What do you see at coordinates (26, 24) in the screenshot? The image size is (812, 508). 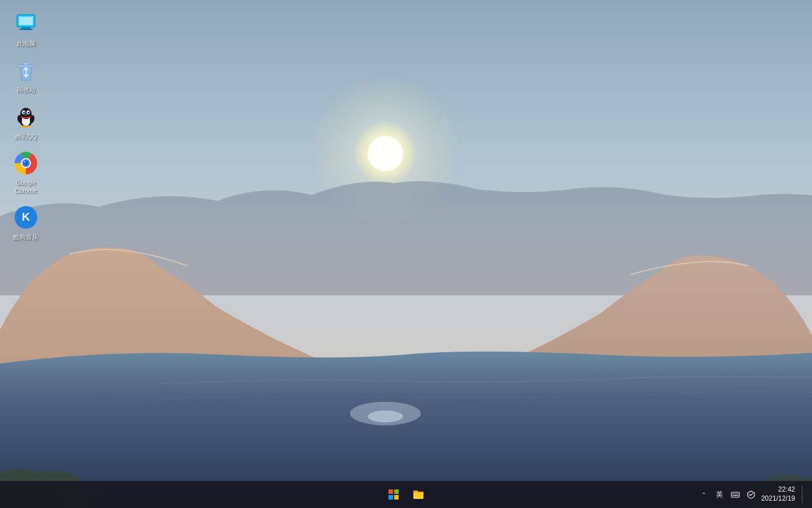 I see `monitor-icon` at bounding box center [26, 24].